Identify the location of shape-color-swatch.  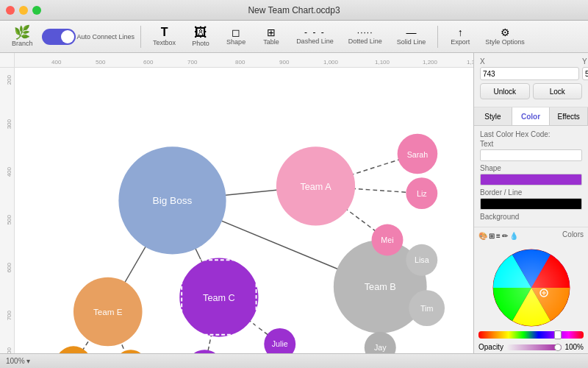
(531, 180).